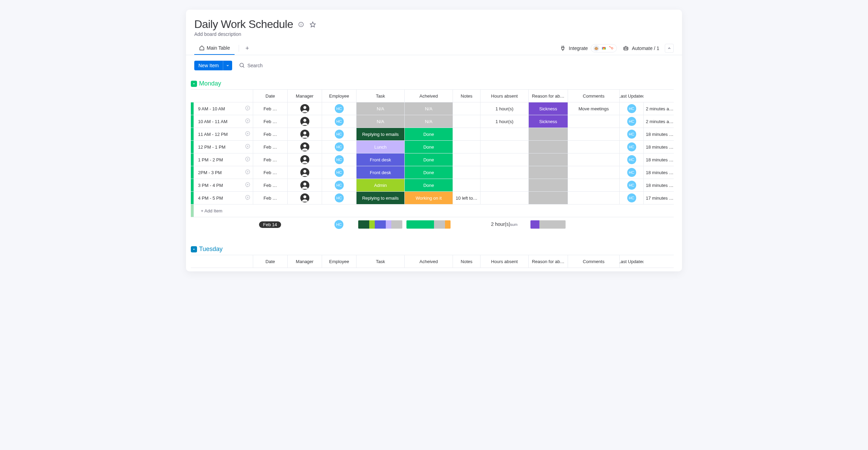  Describe the element at coordinates (380, 198) in the screenshot. I see `task-cell: Replying to emails` at that location.